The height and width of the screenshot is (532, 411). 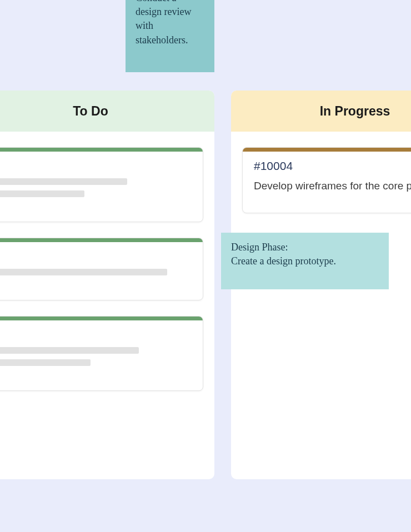 What do you see at coordinates (96, 335) in the screenshot?
I see `card-id: 3` at bounding box center [96, 335].